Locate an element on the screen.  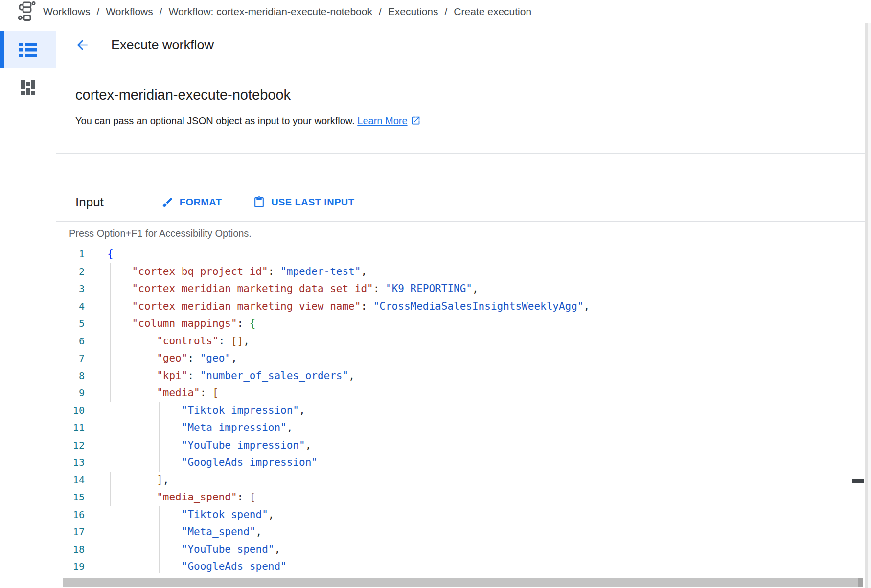
left-nav-rail is located at coordinates (28, 306).